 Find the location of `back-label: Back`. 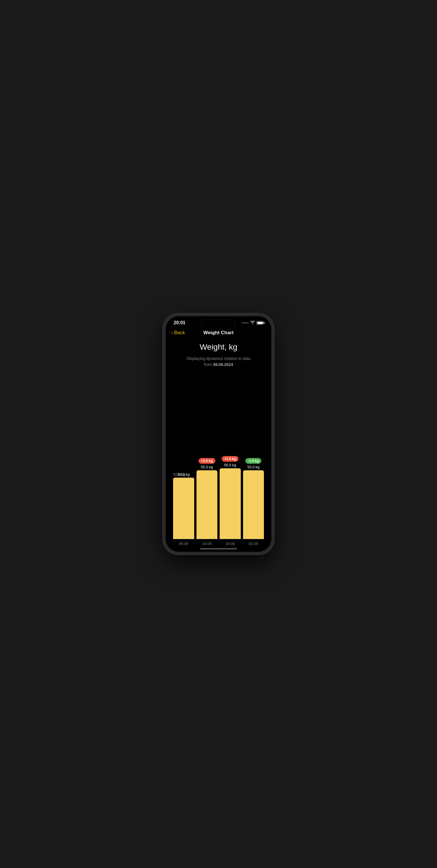

back-label: Back is located at coordinates (180, 333).